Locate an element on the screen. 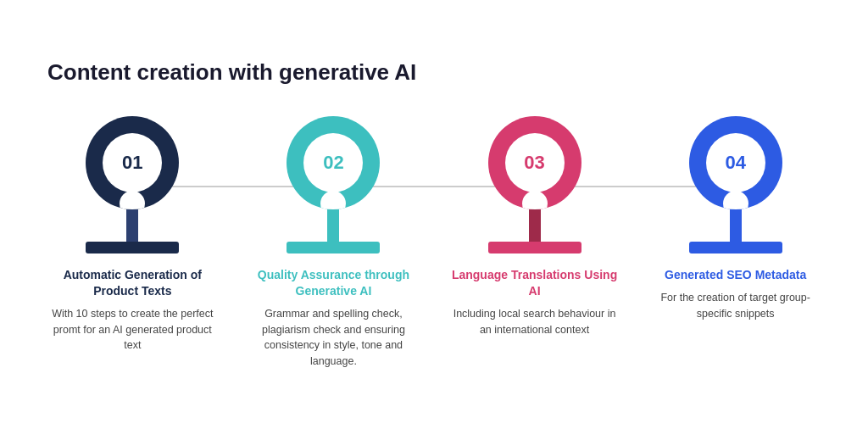  number-2: 02 is located at coordinates (333, 163).